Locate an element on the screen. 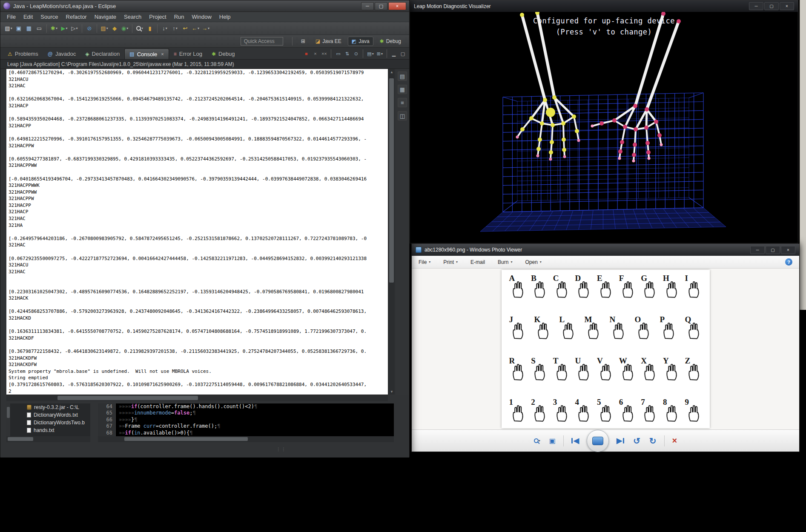 This screenshot has width=806, height=532. open-console-button: ⊞▾ is located at coordinates (380, 54).